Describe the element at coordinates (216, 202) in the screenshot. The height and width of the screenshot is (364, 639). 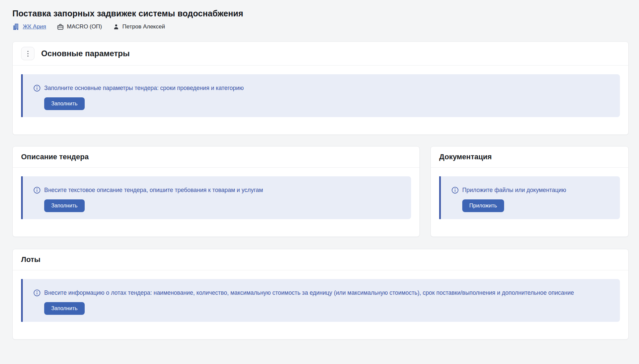
I see `card-description-body: Внесите текстовое описание тендера, опиш…` at that location.